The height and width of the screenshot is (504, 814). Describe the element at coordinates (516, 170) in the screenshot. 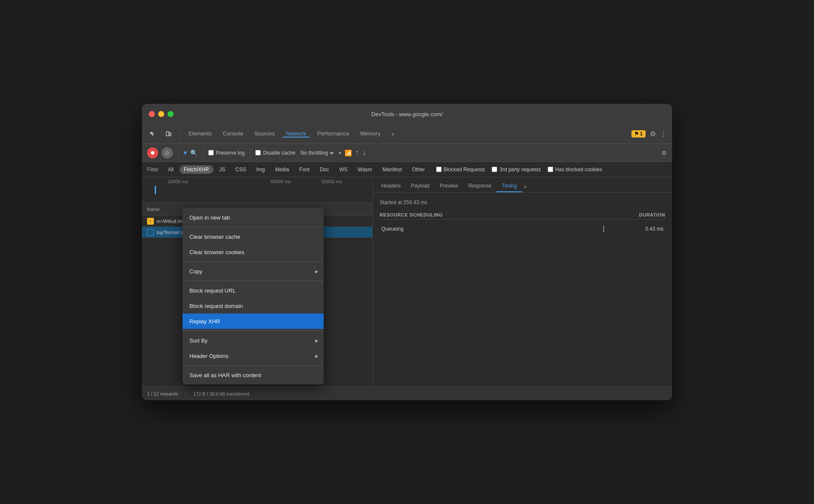

I see `third-party-checkbox: 3rd party requests` at that location.